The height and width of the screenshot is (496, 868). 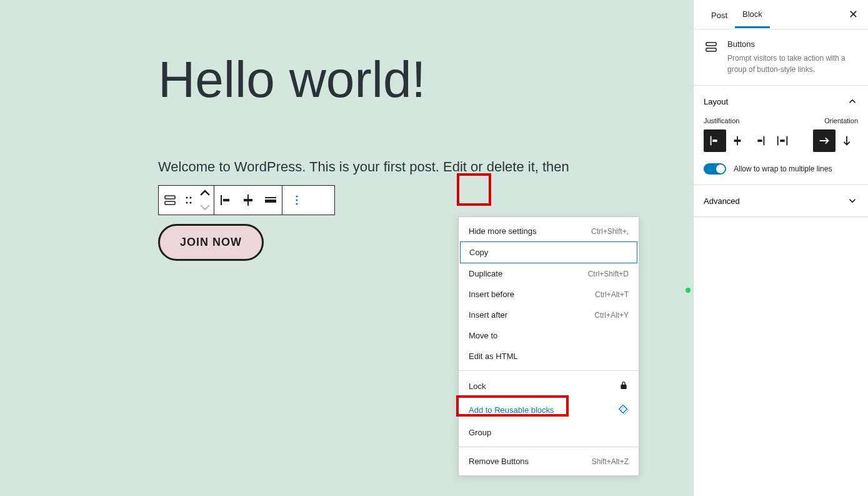 I want to click on menu-edit-html: Edit as HTML, so click(x=549, y=357).